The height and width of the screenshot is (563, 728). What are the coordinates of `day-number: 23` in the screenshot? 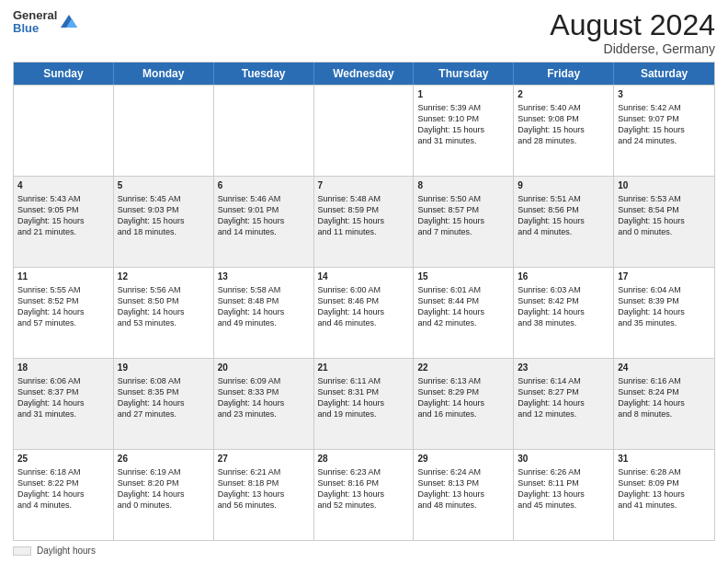 It's located at (563, 368).